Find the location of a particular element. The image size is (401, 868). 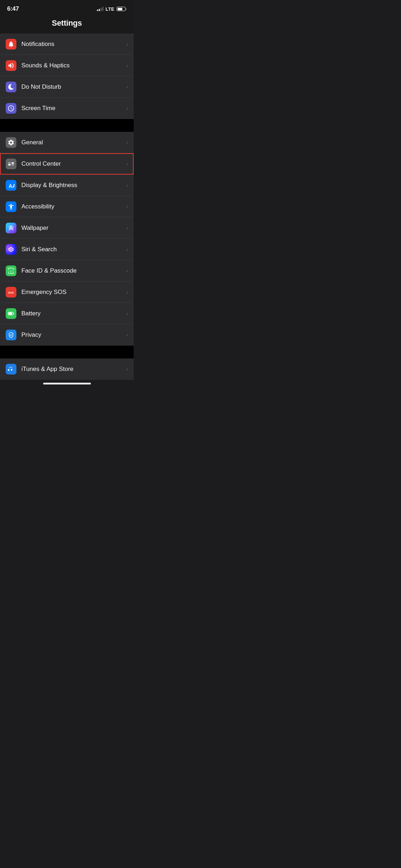

itunes-chevron: › is located at coordinates (127, 369).